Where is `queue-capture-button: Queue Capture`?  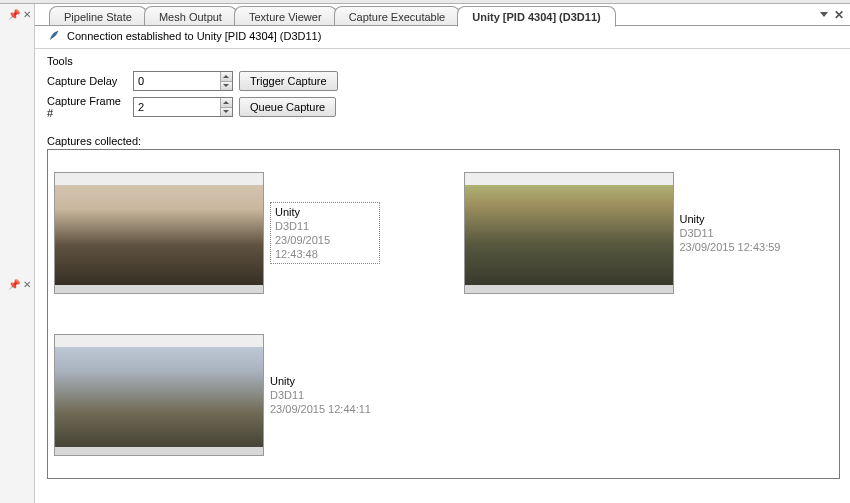
queue-capture-button: Queue Capture is located at coordinates (288, 107).